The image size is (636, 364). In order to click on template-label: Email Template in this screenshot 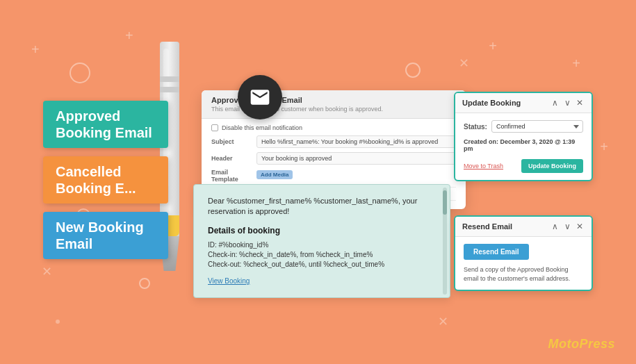, I will do `click(234, 176)`.